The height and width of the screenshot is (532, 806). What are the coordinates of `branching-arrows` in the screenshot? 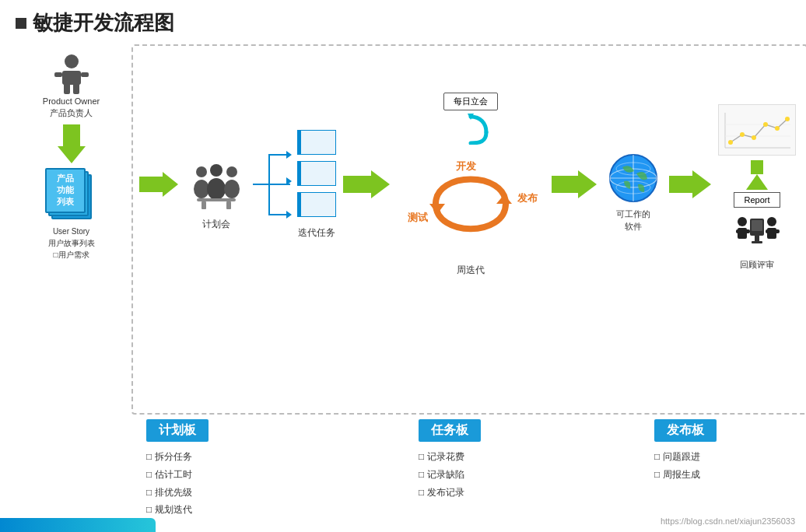 It's located at (272, 184).